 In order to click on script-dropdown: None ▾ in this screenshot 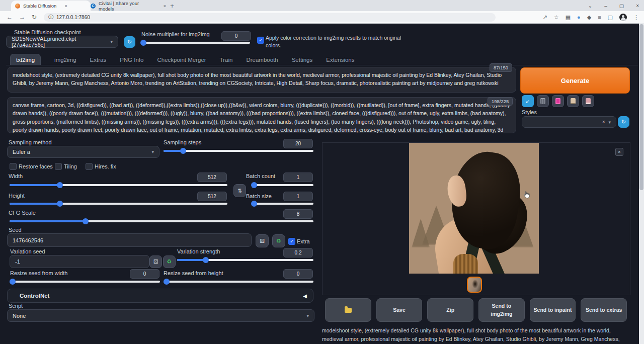, I will do `click(161, 316)`.